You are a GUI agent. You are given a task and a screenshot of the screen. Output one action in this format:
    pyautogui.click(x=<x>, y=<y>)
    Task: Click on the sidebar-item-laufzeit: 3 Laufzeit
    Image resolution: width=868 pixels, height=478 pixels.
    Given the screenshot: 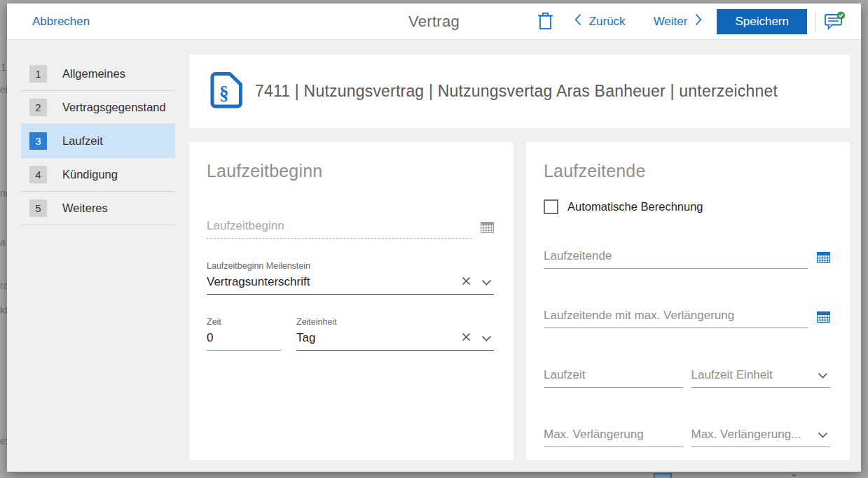 What is the action you would take?
    pyautogui.click(x=98, y=141)
    